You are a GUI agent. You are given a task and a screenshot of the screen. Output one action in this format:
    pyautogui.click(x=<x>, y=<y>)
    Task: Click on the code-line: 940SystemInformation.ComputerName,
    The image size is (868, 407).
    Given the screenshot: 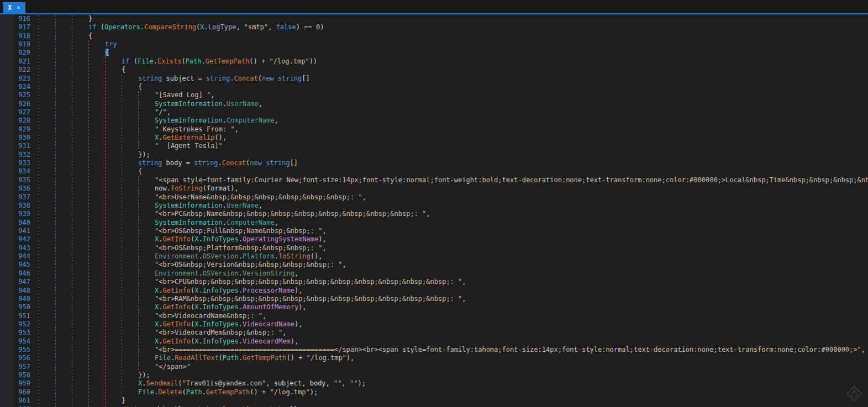 What is the action you would take?
    pyautogui.click(x=434, y=223)
    